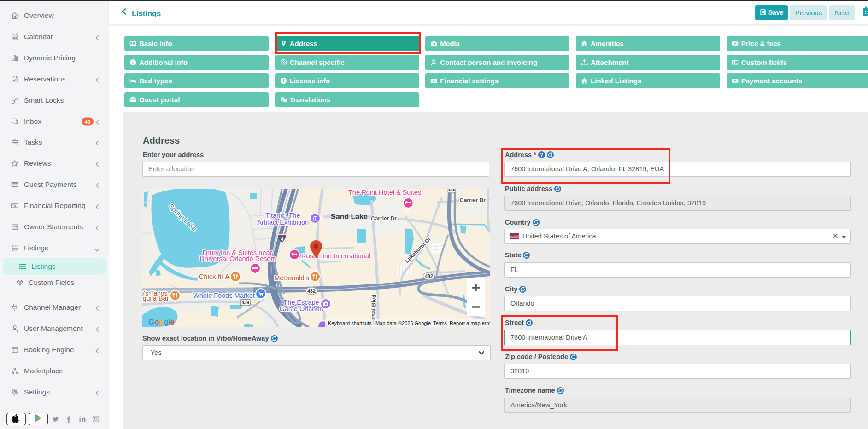  What do you see at coordinates (350, 323) in the screenshot?
I see `svg-text: Keyboard shortcuts` at bounding box center [350, 323].